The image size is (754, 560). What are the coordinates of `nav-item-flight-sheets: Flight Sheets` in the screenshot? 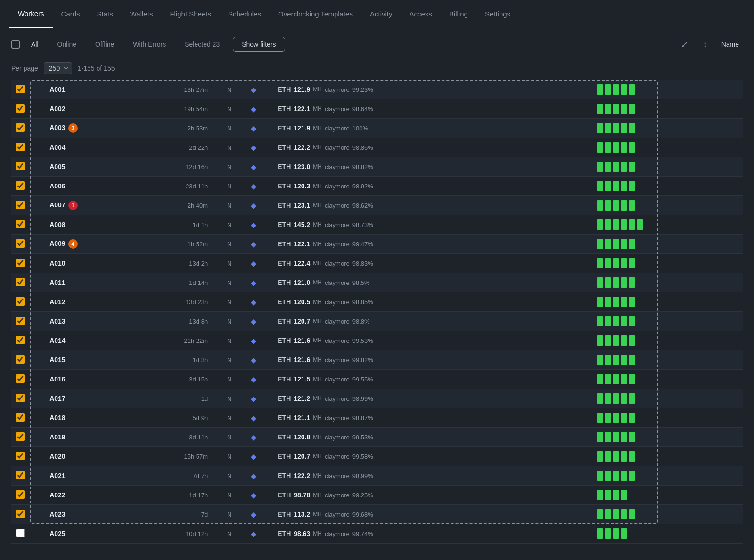 It's located at (190, 14).